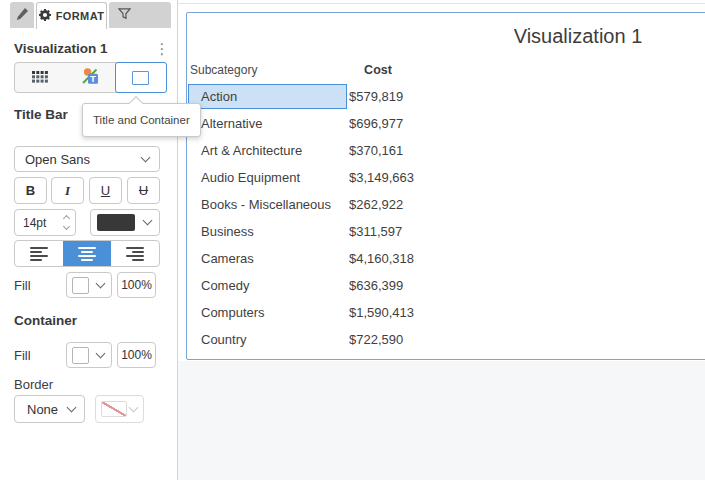  What do you see at coordinates (375, 286) in the screenshot?
I see `cost-cell: $636,399` at bounding box center [375, 286].